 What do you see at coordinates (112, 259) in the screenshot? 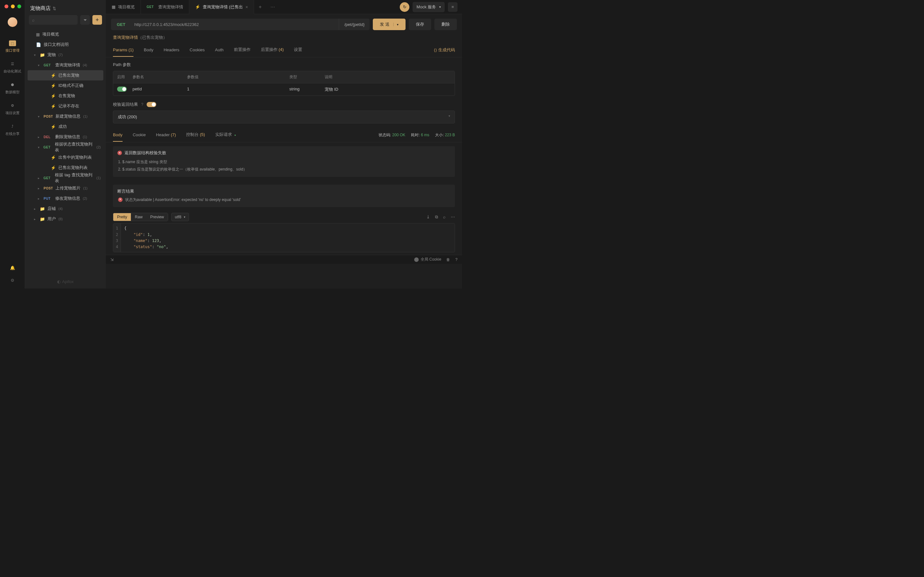
I see `collapse-panel-icon: ⇲` at bounding box center [112, 259].